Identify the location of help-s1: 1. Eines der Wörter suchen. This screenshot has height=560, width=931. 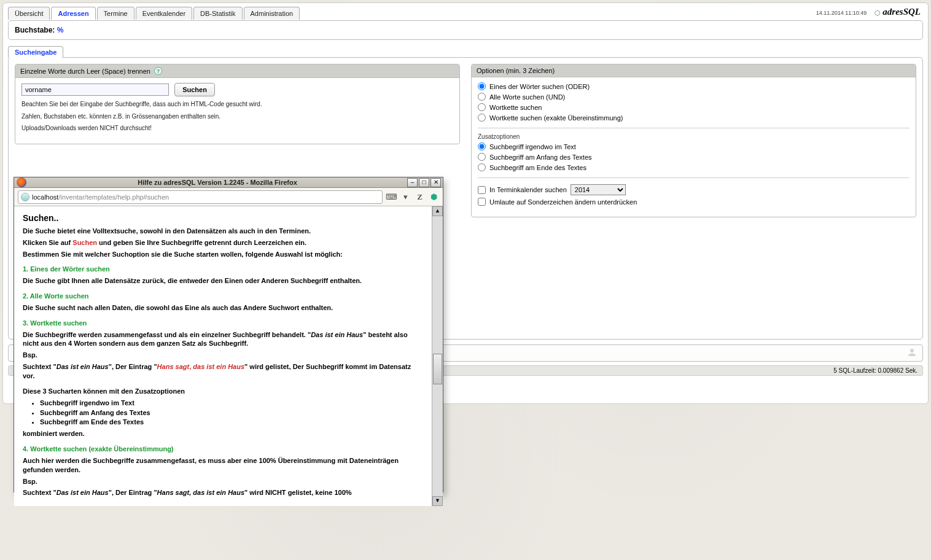
(223, 269).